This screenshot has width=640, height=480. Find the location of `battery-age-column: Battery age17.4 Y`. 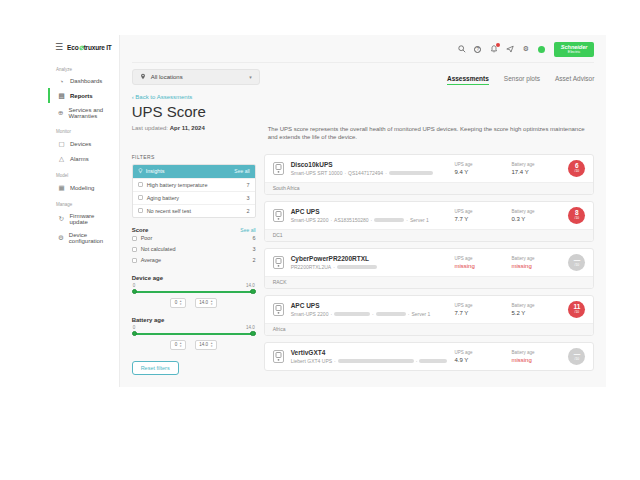

battery-age-column: Battery age17.4 Y is located at coordinates (536, 168).